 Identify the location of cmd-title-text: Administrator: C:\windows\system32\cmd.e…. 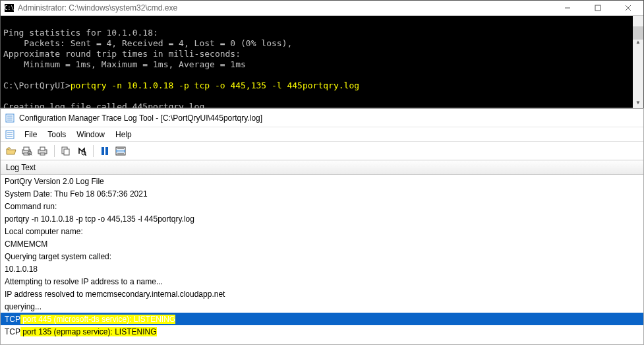
(98, 8).